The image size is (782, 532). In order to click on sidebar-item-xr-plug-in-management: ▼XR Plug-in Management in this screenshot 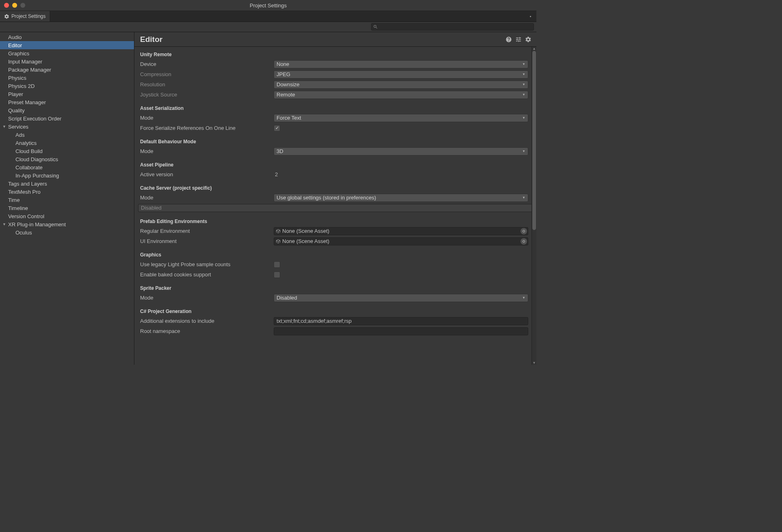, I will do `click(67, 224)`.